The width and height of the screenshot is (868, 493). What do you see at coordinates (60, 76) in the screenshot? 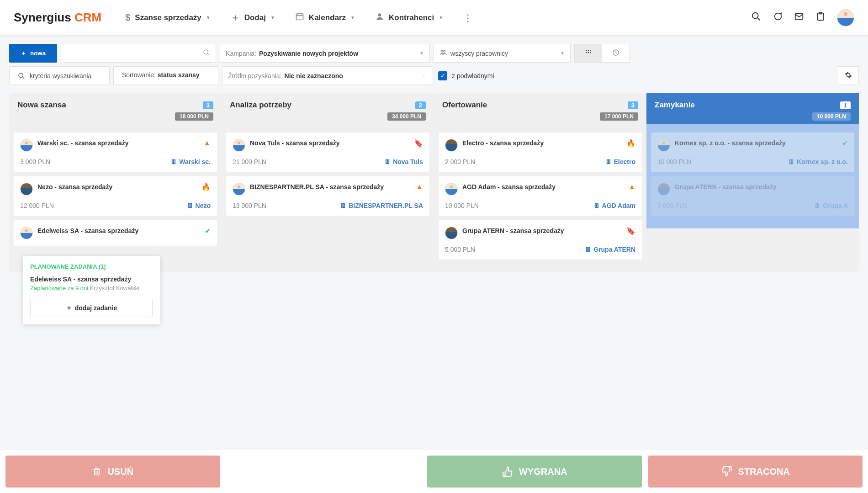
I see `criteria-label: kryteria wyszukiwania` at bounding box center [60, 76].